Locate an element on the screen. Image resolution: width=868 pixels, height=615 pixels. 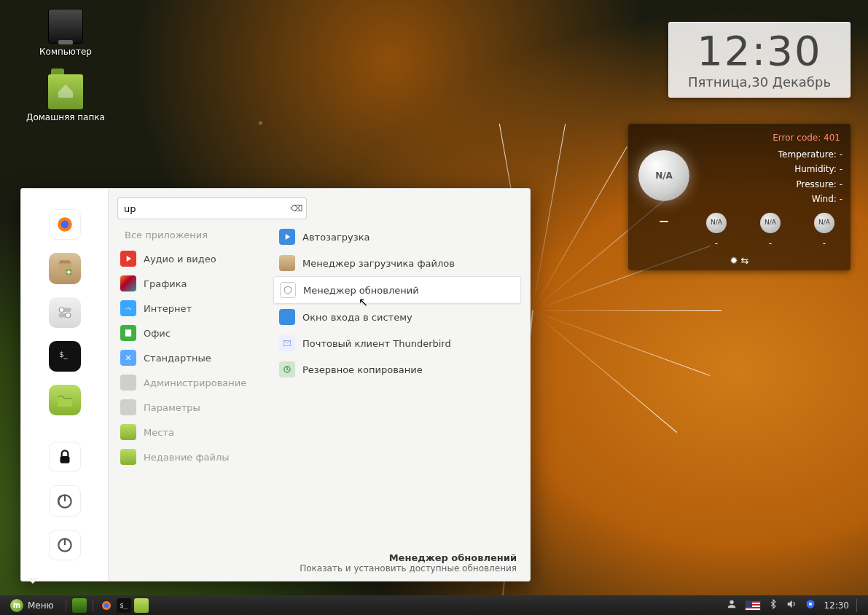
favorites-column: $_ is located at coordinates (65, 385).